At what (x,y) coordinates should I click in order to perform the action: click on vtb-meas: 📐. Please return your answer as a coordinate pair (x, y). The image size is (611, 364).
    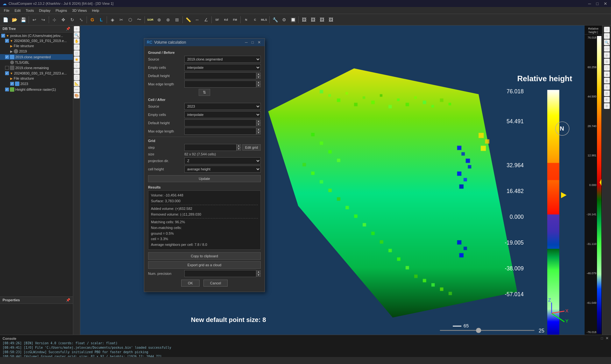
    Looking at the image, I should click on (77, 83).